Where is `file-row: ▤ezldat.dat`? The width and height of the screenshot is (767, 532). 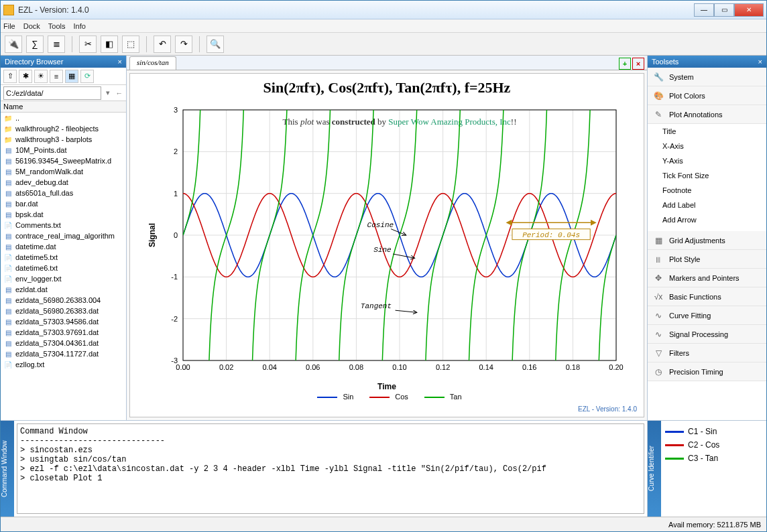 file-row: ▤ezldat.dat is located at coordinates (63, 289).